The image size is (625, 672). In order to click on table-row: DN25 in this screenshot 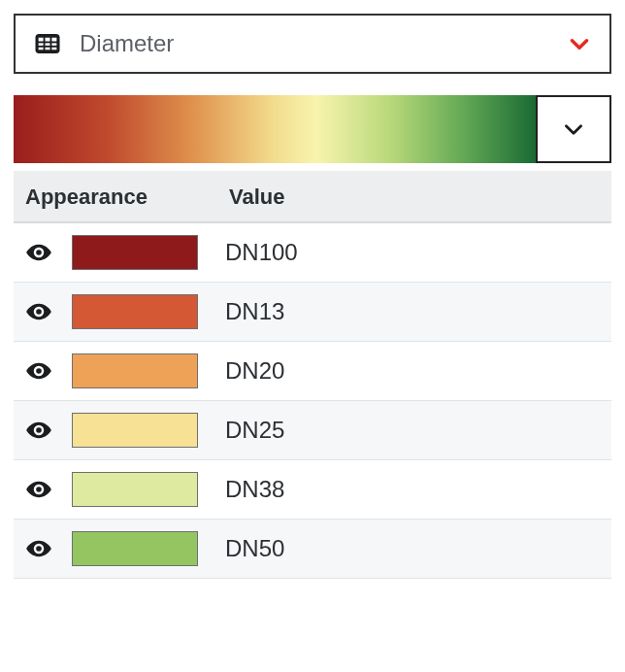, I will do `click(312, 431)`.